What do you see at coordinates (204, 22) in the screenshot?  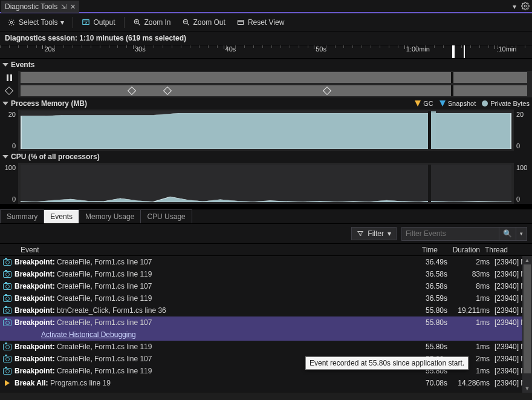 I see `zoom-out-button: Zoom Out` at bounding box center [204, 22].